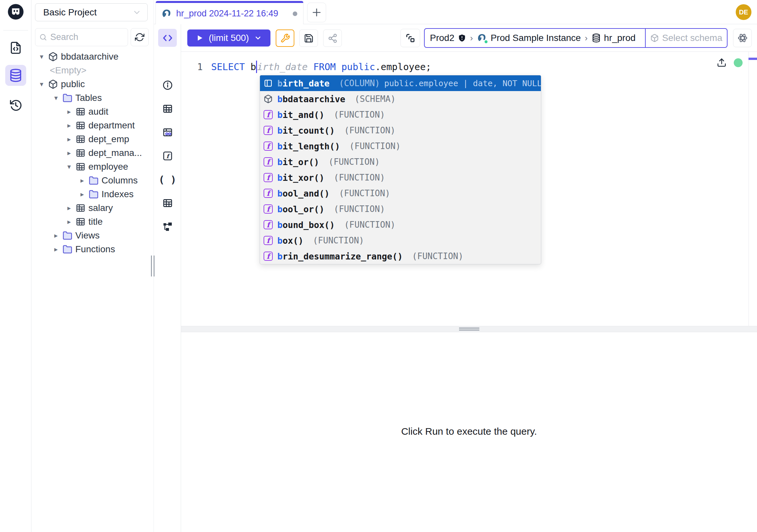  What do you see at coordinates (686, 38) in the screenshot?
I see `schema-selector: Select schema` at bounding box center [686, 38].